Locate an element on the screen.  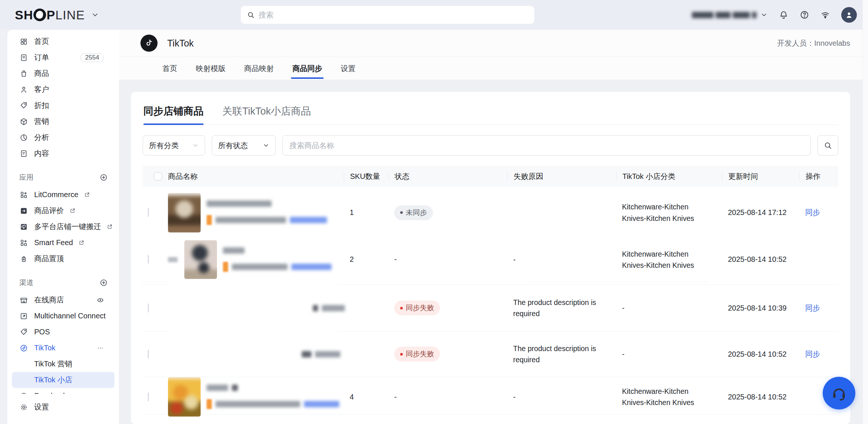
status-dash: - is located at coordinates (395, 259).